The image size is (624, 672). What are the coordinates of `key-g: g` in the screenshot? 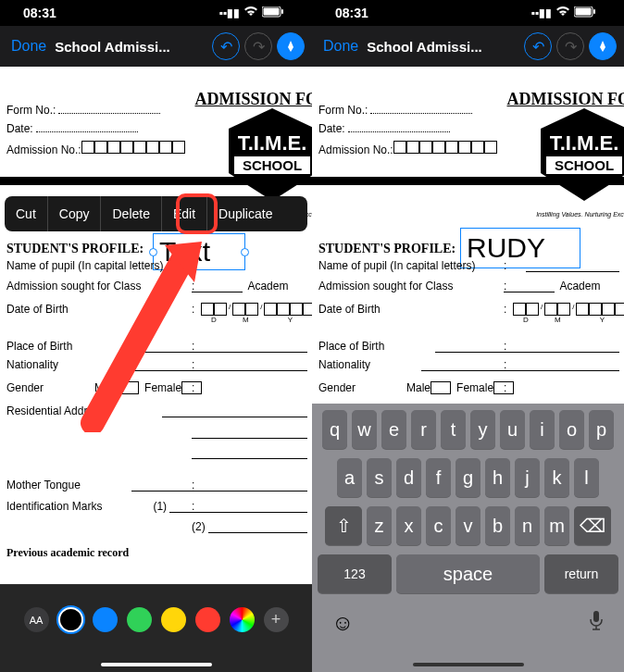 It's located at (468, 478).